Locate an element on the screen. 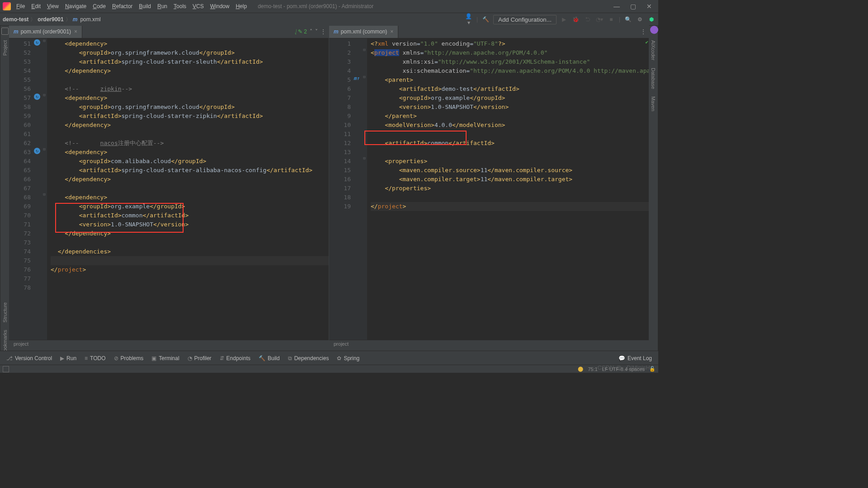 The width and height of the screenshot is (868, 488). tool-profiler: ◔Profiler is located at coordinates (200, 358).